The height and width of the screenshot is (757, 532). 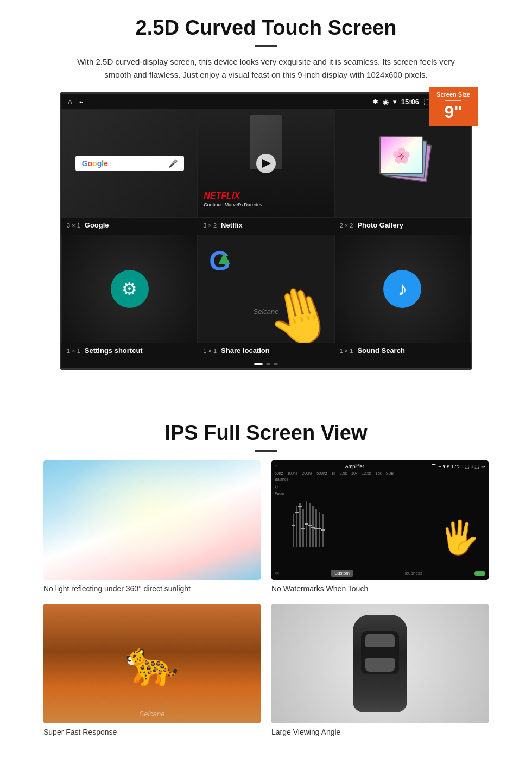 What do you see at coordinates (130, 289) in the screenshot?
I see `settings-icon-wrapper: ⚙` at bounding box center [130, 289].